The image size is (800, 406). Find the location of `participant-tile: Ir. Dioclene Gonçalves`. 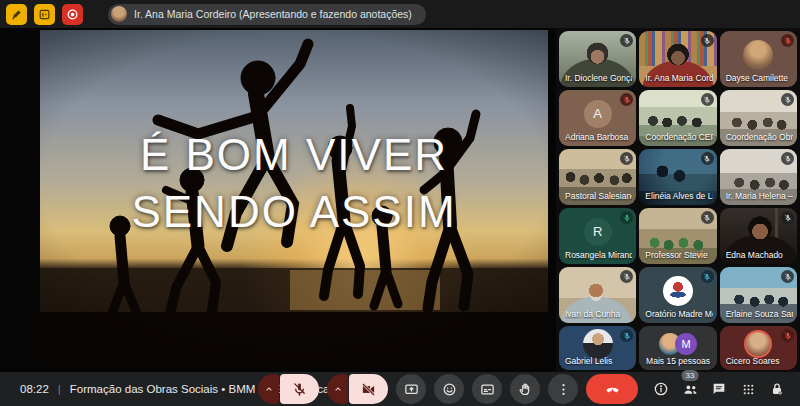

participant-tile: Ir. Dioclene Gonçalves is located at coordinates (598, 59).